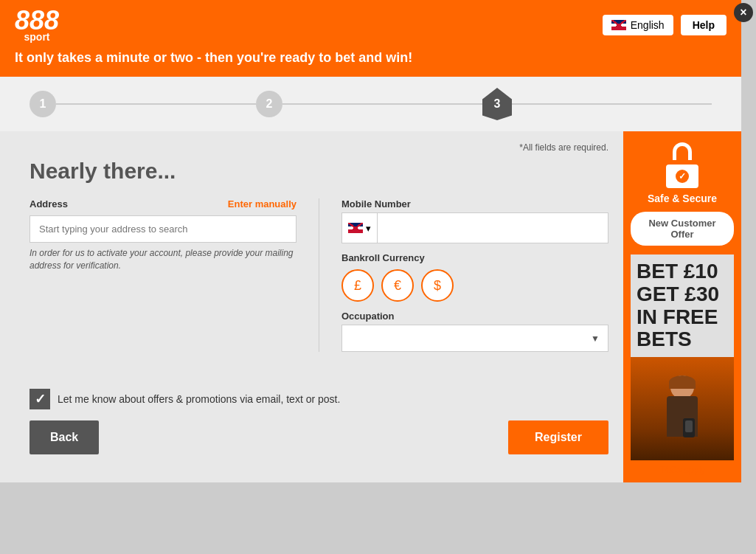 The image size is (756, 554). I want to click on mobile-flag-icon, so click(356, 228).